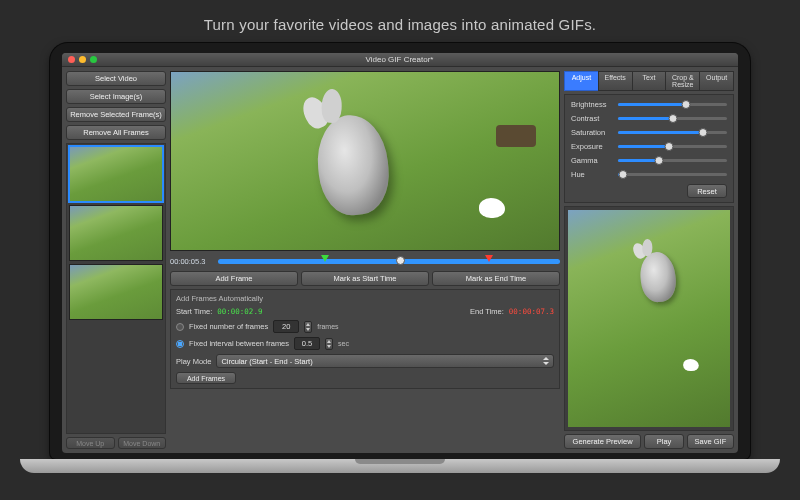  Describe the element at coordinates (716, 81) in the screenshot. I see `tab-output: Output` at that location.